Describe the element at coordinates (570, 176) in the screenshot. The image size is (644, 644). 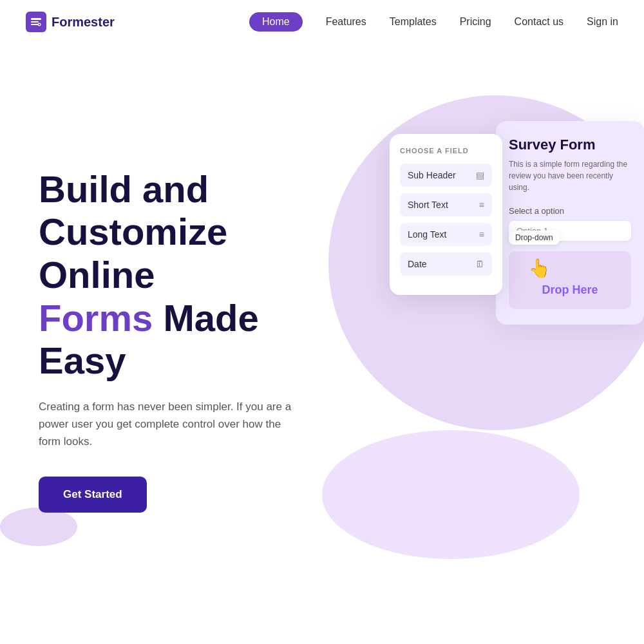
I see `survey-description: This is a simple form regarding the revi…` at that location.